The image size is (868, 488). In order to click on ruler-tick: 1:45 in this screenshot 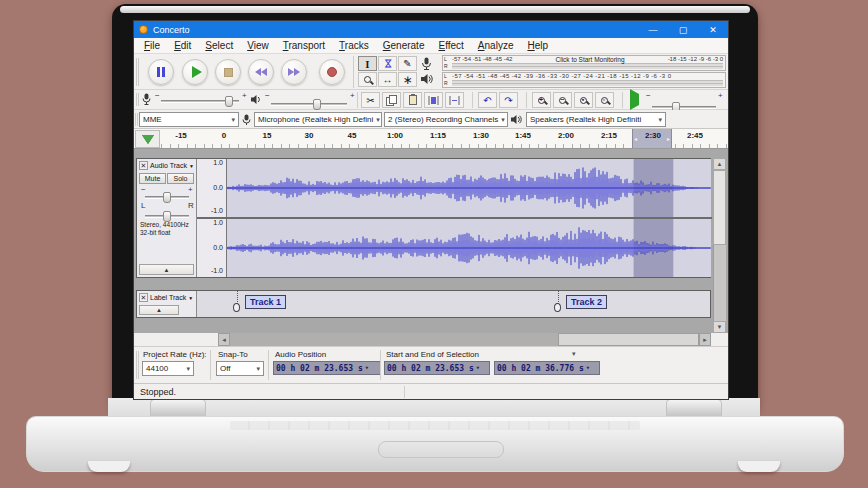, I will do `click(523, 136)`.